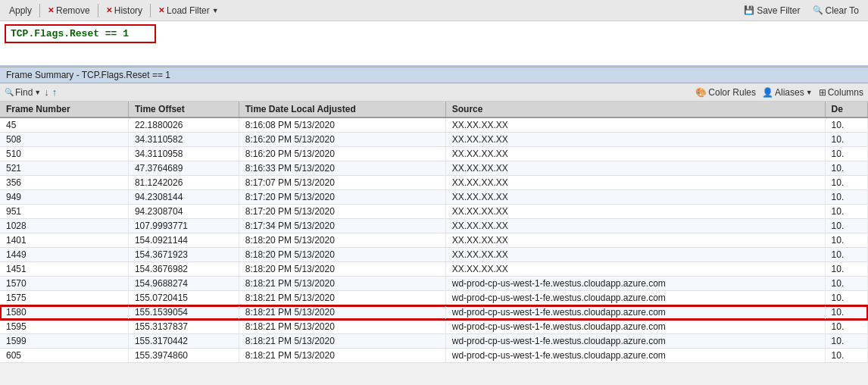 Image resolution: width=868 pixels, height=385 pixels. What do you see at coordinates (434, 327) in the screenshot?
I see `table-row: 1595155.31378378:18:21 PM 5/13/2020wd-pr…` at bounding box center [434, 327].